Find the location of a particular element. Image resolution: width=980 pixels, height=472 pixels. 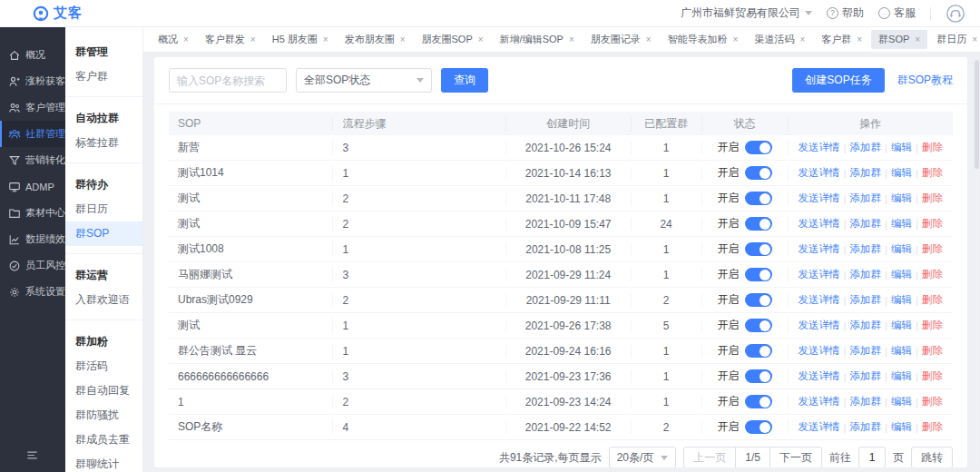

company-selector: 广州市福鲜贸易有限公司 is located at coordinates (746, 13).